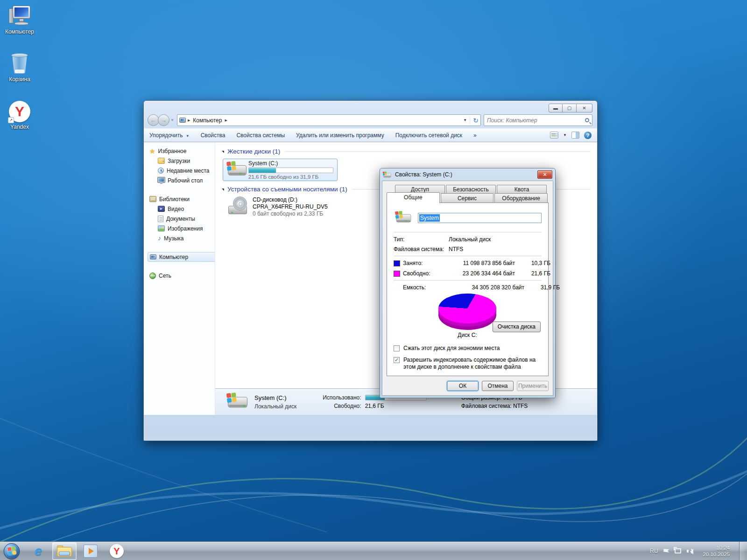 The height and width of the screenshot is (560, 747). I want to click on preview-pane-icon, so click(575, 135).